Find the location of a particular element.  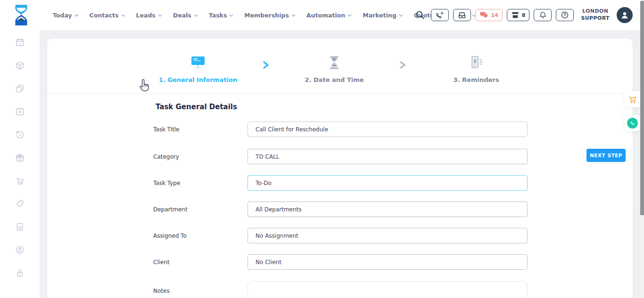

nav-item-marketing: Marketing is located at coordinates (383, 15).